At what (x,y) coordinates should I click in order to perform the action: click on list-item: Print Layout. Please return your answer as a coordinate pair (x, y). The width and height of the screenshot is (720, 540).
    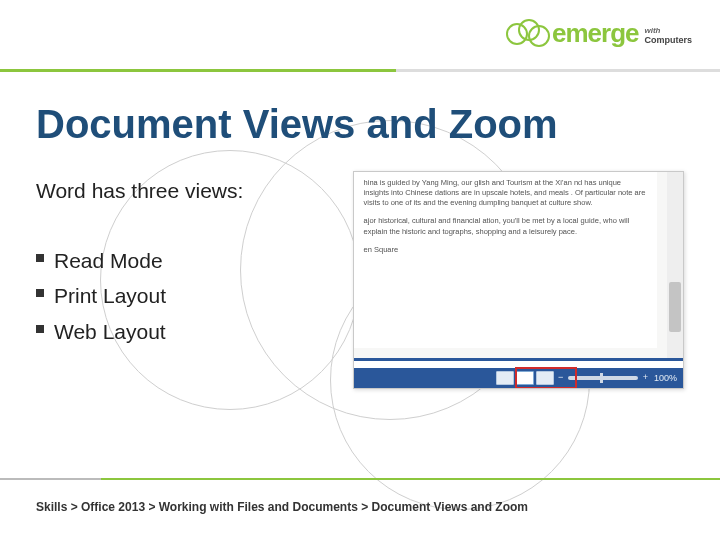
    Looking at the image, I should click on (194, 296).